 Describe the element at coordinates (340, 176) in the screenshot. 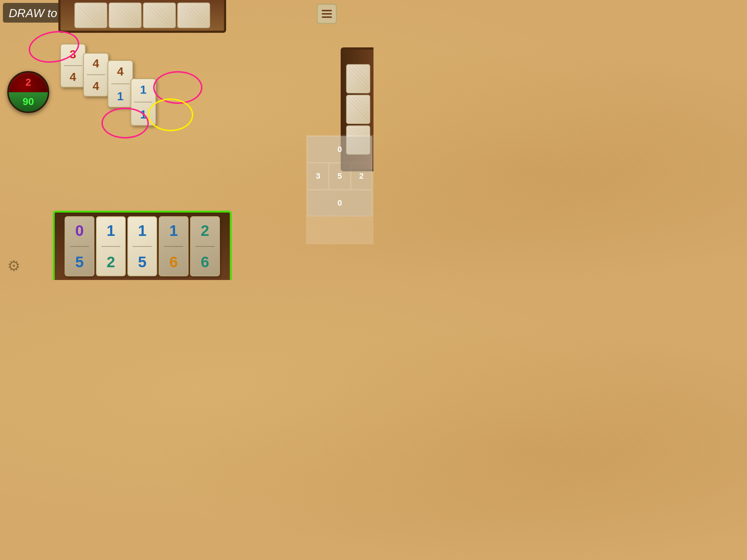

I see `score-cell-5: 5` at that location.